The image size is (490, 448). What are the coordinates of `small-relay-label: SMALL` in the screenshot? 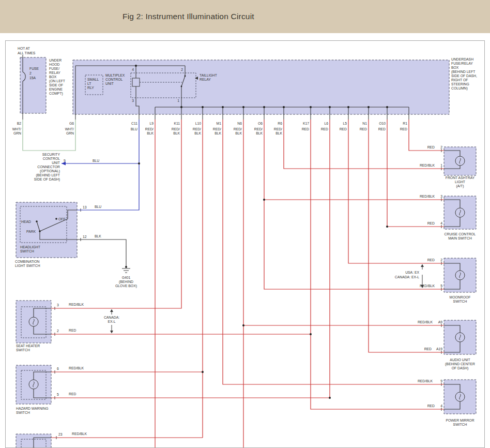 It's located at (93, 80).